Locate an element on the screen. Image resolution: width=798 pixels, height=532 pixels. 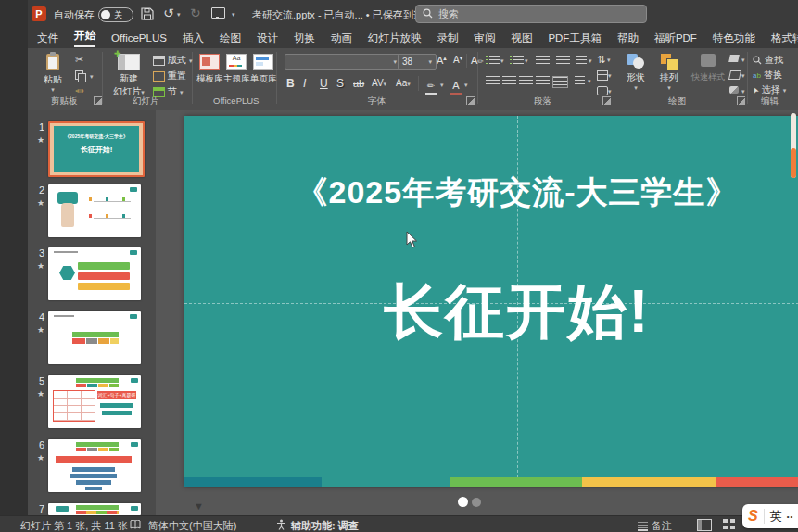
slide-title-text: 《2025年考研交流-大三学生》 is located at coordinates (491, 193).